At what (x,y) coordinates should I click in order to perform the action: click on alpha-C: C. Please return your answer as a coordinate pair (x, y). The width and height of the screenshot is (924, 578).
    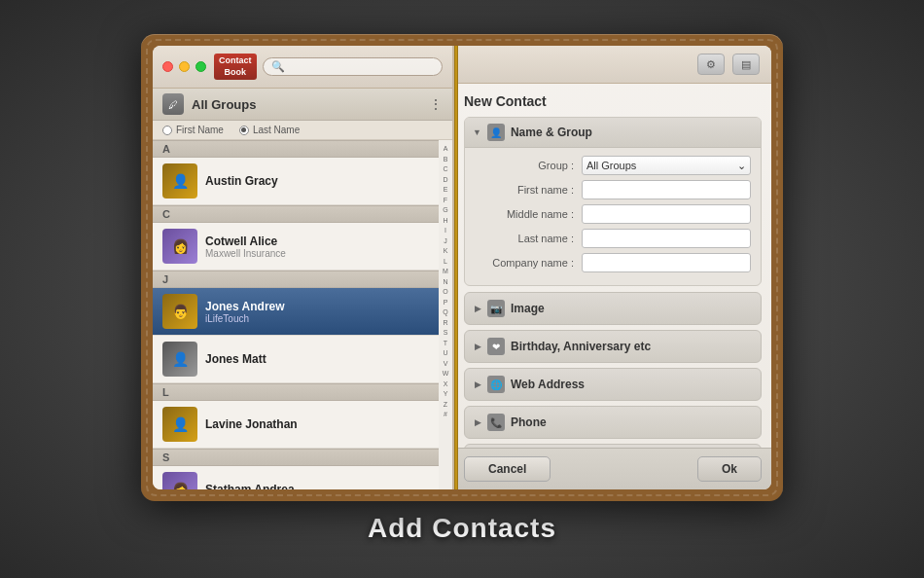
    Looking at the image, I should click on (445, 169).